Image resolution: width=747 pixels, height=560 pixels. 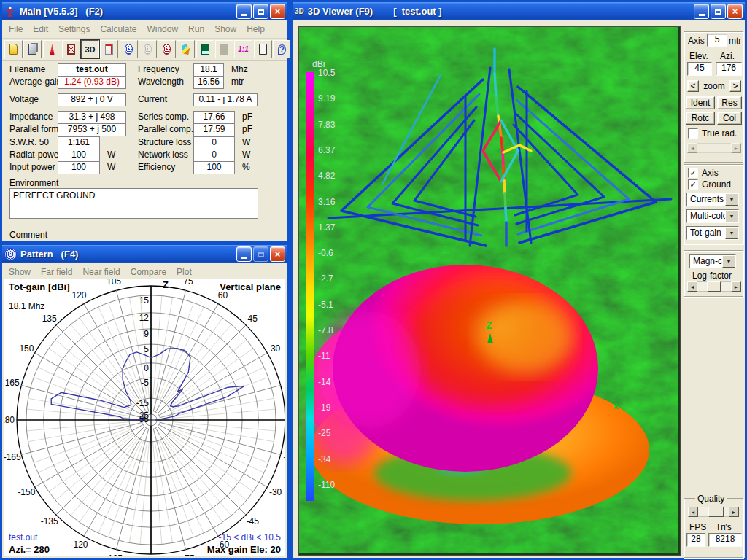 I want to click on pattern-window-title: Pattern (F4), so click(x=128, y=254).